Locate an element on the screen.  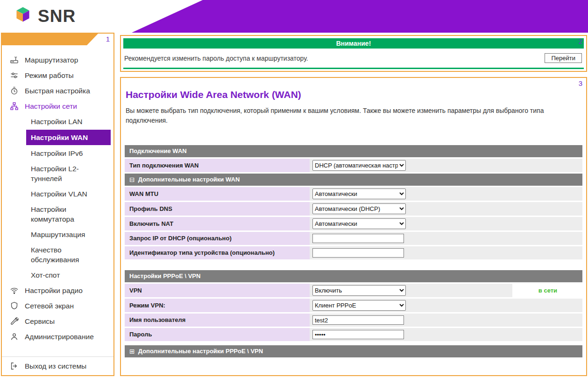
shield-icon is located at coordinates (14, 306).